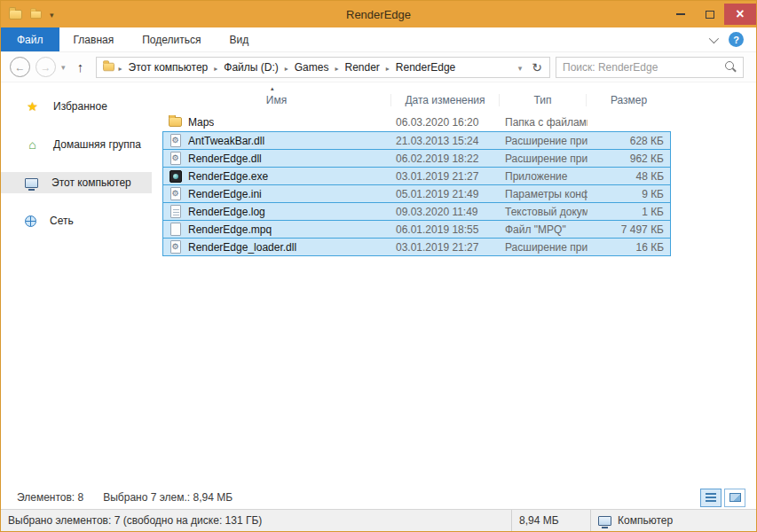  What do you see at coordinates (108, 67) in the screenshot?
I see `address-folder-icon` at bounding box center [108, 67].